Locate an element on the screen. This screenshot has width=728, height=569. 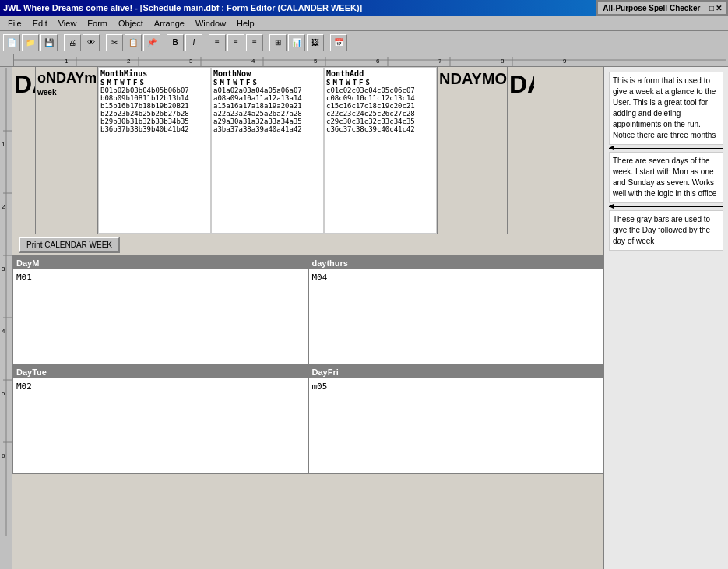
menu-arrange: Arrange is located at coordinates (170, 23).